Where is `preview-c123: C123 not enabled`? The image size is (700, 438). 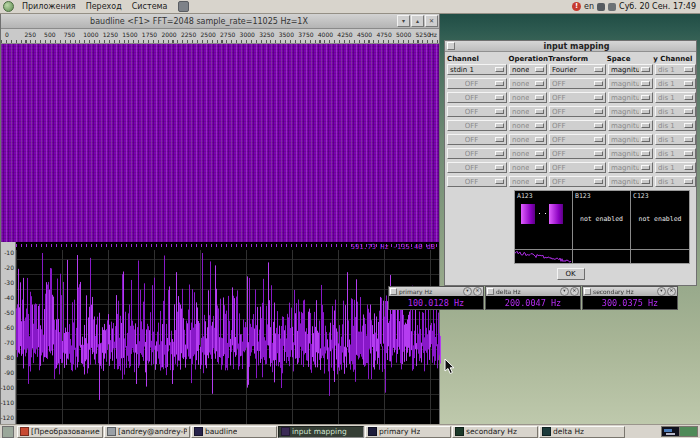
preview-c123: C123 not enabled is located at coordinates (660, 220).